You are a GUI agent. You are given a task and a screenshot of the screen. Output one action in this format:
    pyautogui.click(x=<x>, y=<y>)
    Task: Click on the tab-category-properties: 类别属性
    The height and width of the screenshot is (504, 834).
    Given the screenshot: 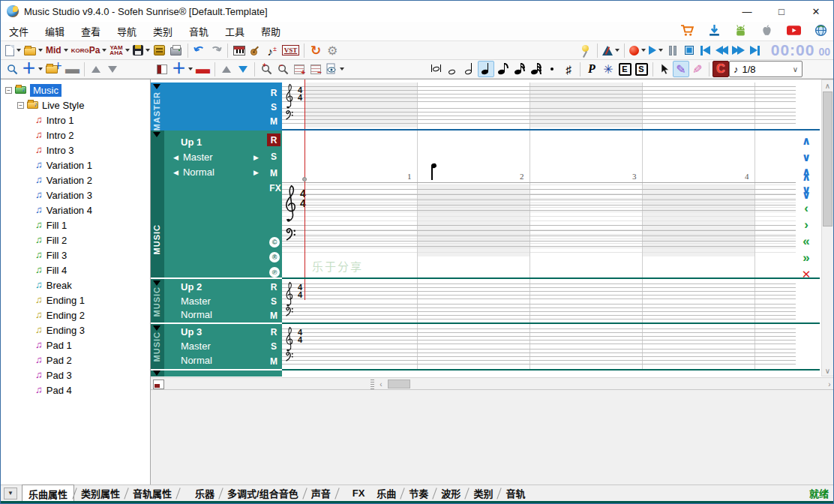 What is the action you would take?
    pyautogui.click(x=100, y=494)
    